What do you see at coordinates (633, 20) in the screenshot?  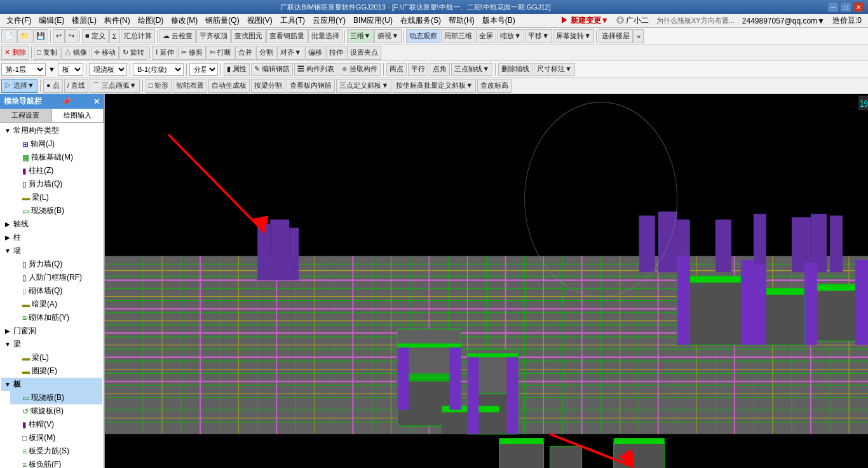 I see `menu-assistant: ◎ 广小二` at bounding box center [633, 20].